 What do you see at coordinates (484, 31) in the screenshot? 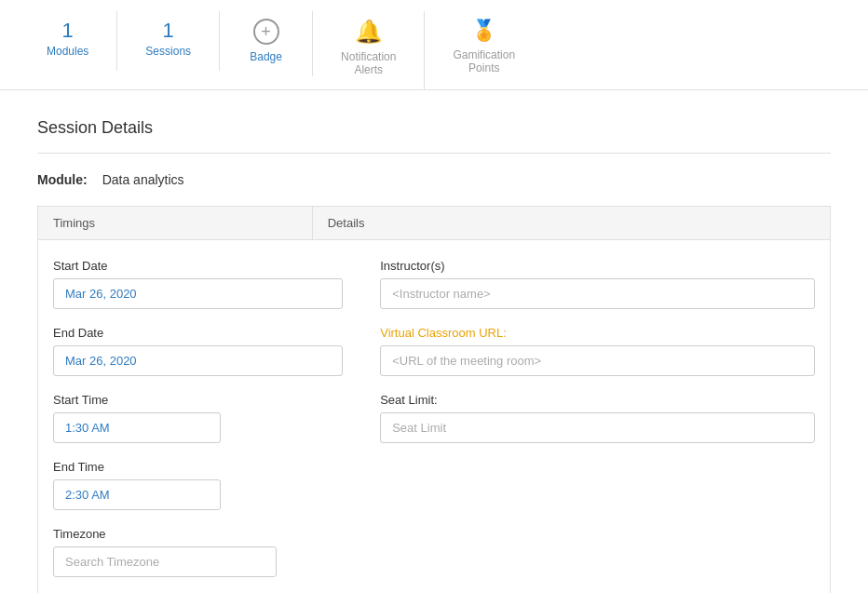
I see `medal-icon: 🏅` at bounding box center [484, 31].